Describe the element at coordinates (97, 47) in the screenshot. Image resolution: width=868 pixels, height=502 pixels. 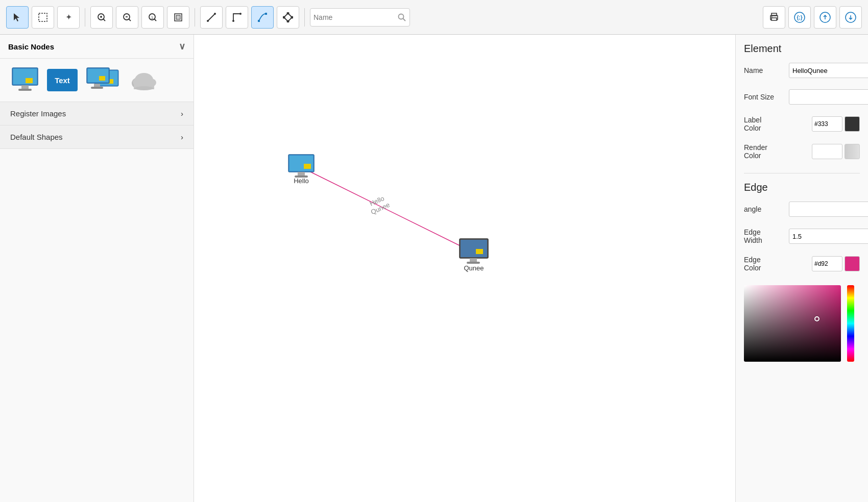
I see `basic-nodes-header: Basic Nodes ∨` at that location.